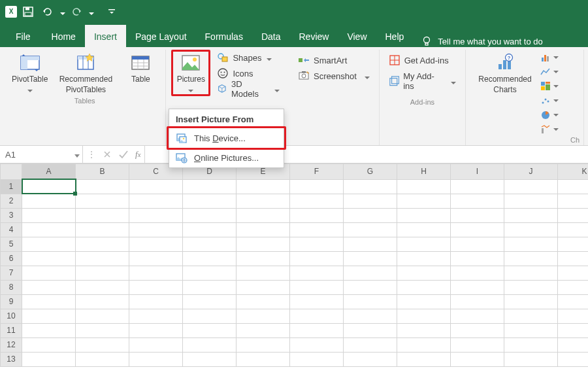  What do you see at coordinates (12, 273) in the screenshot?
I see `row-header-7: 7` at bounding box center [12, 273].